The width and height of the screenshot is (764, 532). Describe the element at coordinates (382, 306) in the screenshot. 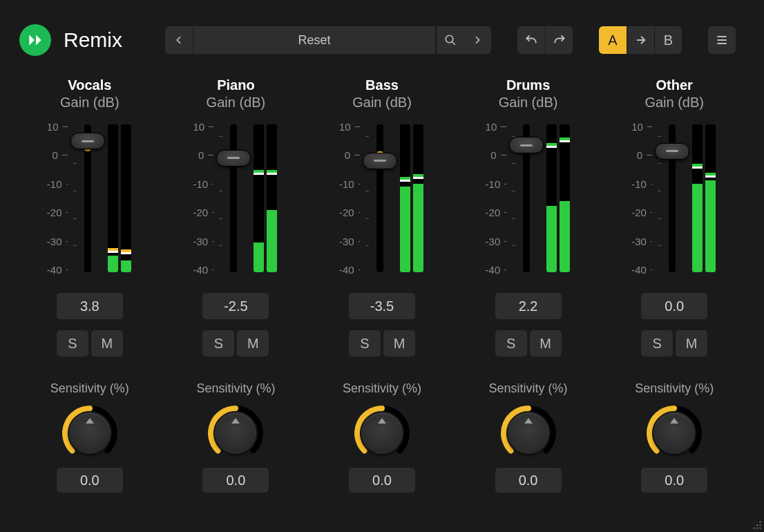

I see `gain-value-input: -3.5` at that location.